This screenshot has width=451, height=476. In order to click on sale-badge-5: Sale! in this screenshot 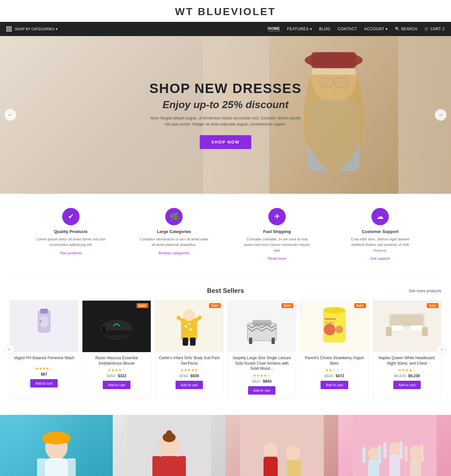, I will do `click(360, 306)`.